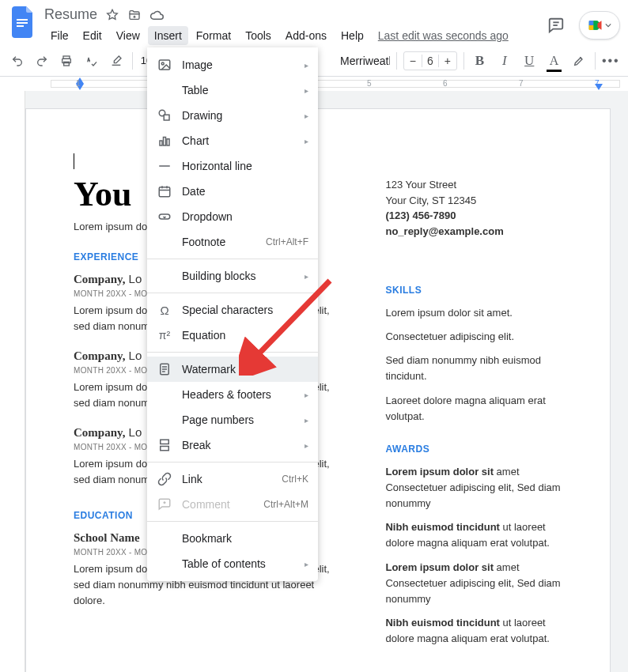 The width and height of the screenshot is (628, 672). Describe the element at coordinates (294, 36) in the screenshot. I see `menubar: File Edit View Insert Format Tools Add-o…` at that location.